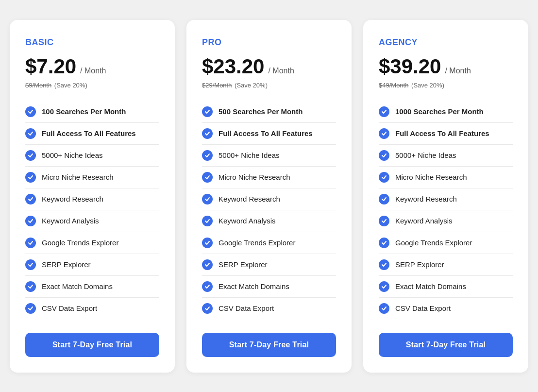 The width and height of the screenshot is (538, 392). I want to click on feature-text-pro-3: Micro Niche Research, so click(254, 177).